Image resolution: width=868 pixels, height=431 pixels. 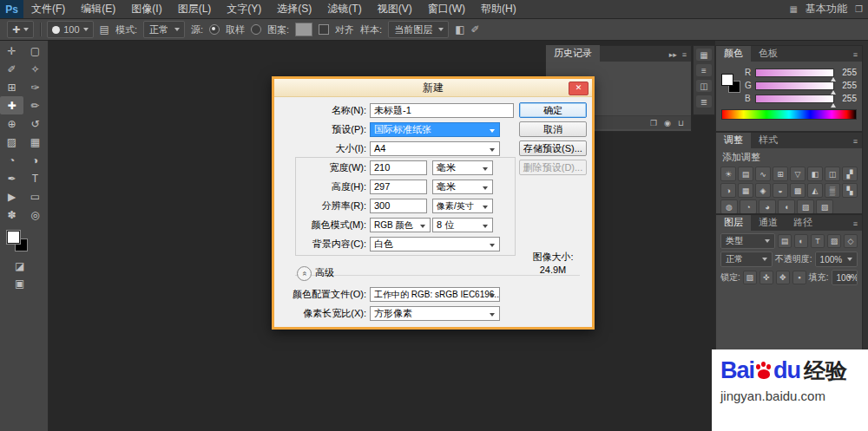 What do you see at coordinates (460, 29) in the screenshot?
I see `ignore-adjustment-layers-icon: ◧` at bounding box center [460, 29].